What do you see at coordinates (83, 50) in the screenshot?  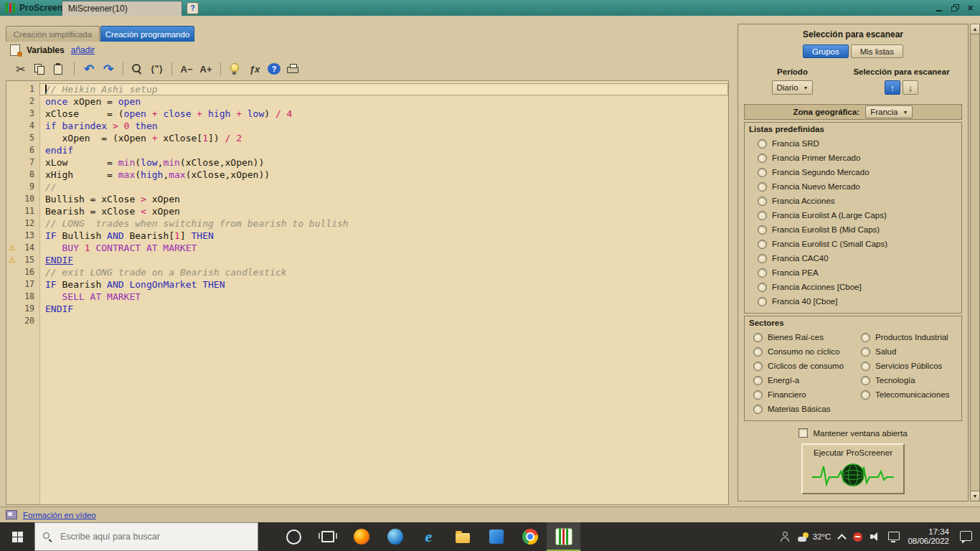 I see `add-variable-link: añadir` at bounding box center [83, 50].